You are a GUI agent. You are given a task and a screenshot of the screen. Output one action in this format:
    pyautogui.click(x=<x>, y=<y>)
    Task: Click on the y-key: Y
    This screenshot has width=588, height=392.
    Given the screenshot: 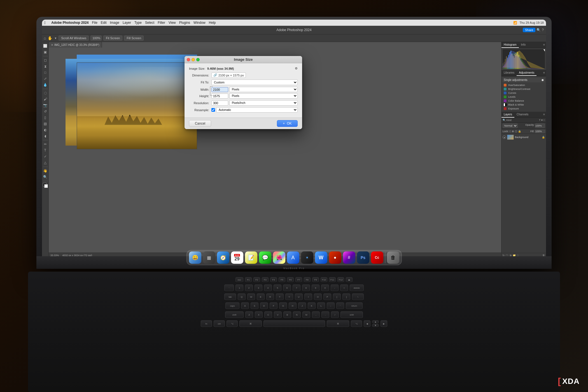 What is the action you would take?
    pyautogui.click(x=289, y=297)
    